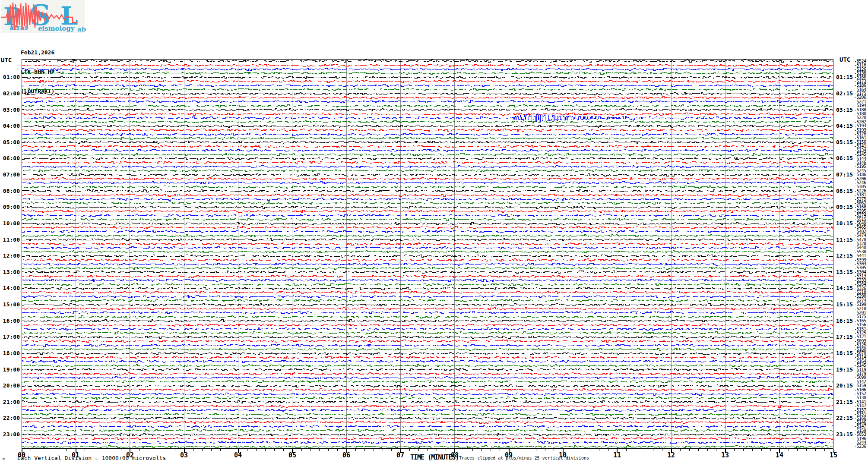  I want to click on footer-corner-mark: ᴍ, so click(3, 458).